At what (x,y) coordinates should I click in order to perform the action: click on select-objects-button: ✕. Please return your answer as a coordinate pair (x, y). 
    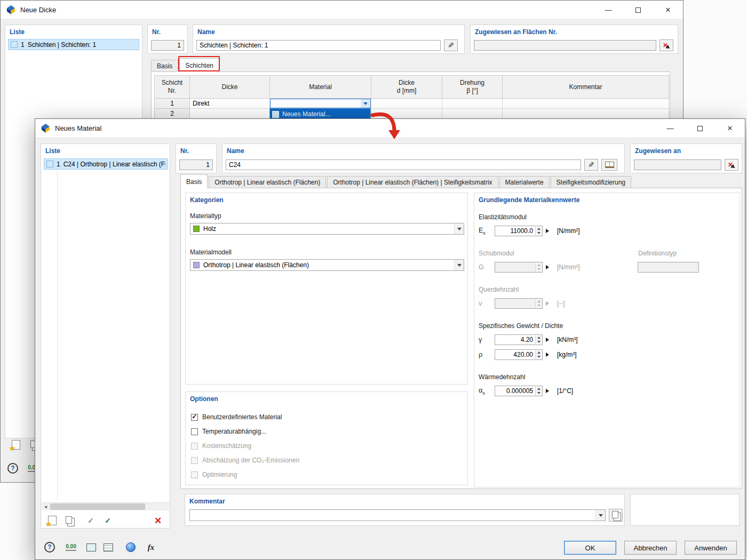
    Looking at the image, I should click on (732, 165).